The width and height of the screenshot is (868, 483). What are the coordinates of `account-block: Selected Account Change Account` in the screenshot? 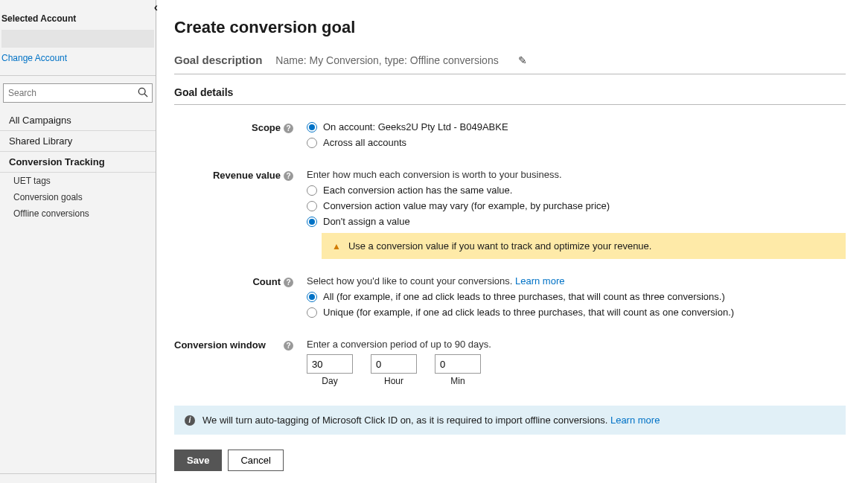 It's located at (77, 38).